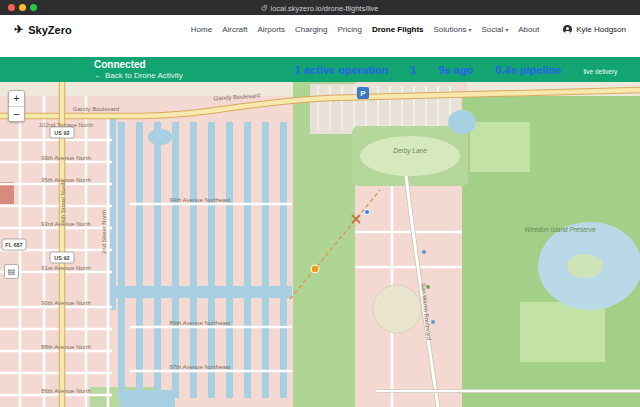 Image resolution: width=640 pixels, height=407 pixels. I want to click on nav-item-drone-flights: Drone Flights, so click(398, 30).